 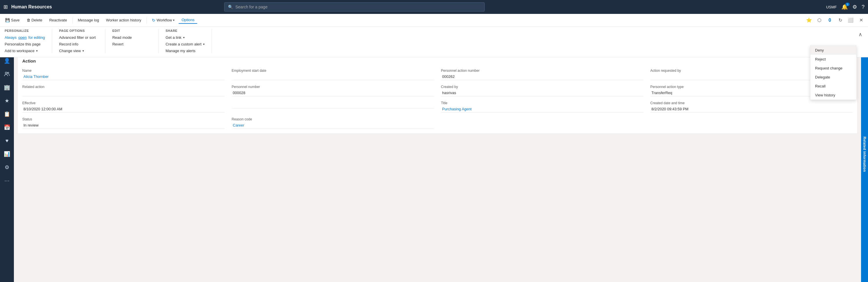 I want to click on field-value-created-by: hasrivas, so click(x=542, y=93).